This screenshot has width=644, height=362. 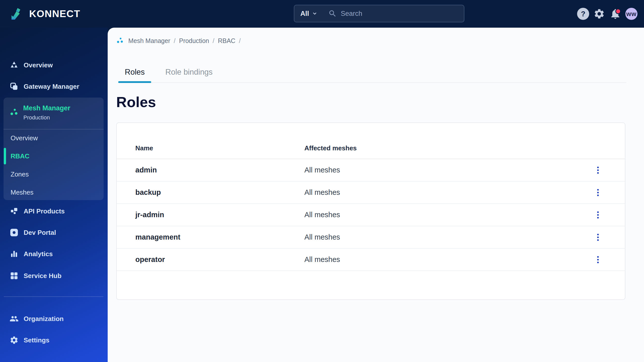 I want to click on mesh-manager-subnav: Overview RBAC Zones Meshes, so click(x=54, y=165).